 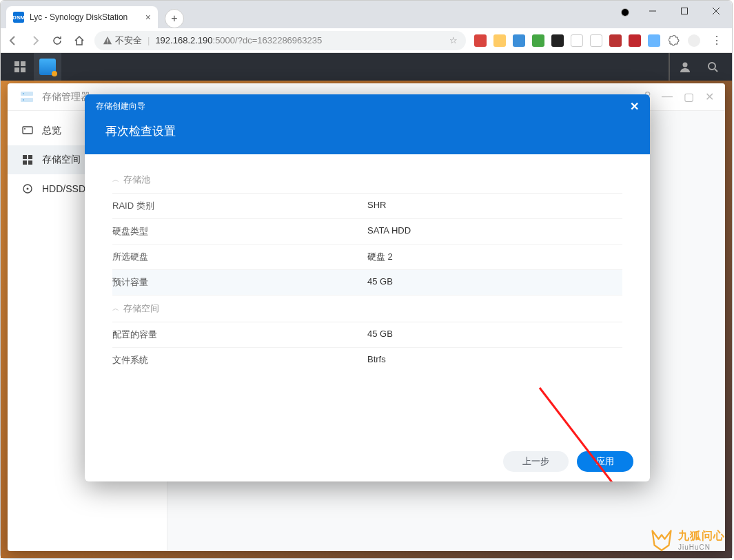 What do you see at coordinates (694, 41) in the screenshot?
I see `profile-avatar-icon` at bounding box center [694, 41].